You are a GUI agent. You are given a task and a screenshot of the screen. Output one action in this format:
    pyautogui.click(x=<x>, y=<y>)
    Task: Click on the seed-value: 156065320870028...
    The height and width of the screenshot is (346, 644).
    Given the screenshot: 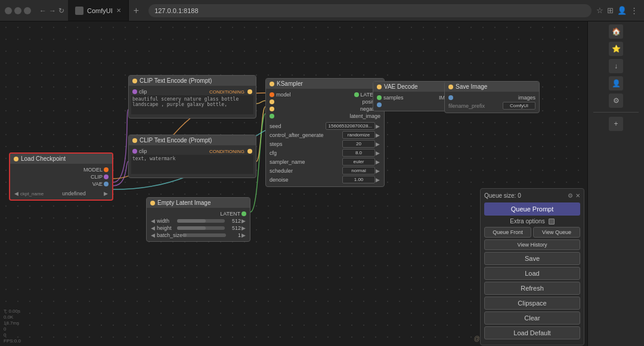 What is the action you would take?
    pyautogui.click(x=351, y=126)
    